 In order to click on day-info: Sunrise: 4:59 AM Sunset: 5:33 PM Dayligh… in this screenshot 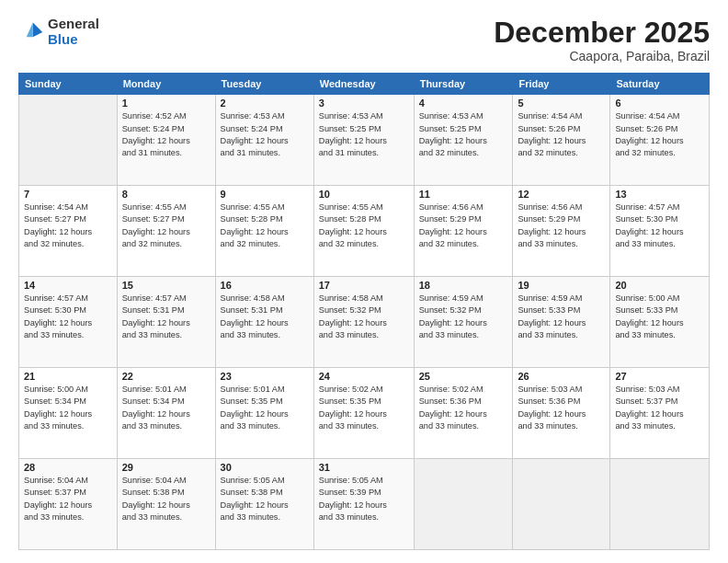, I will do `click(561, 316)`.